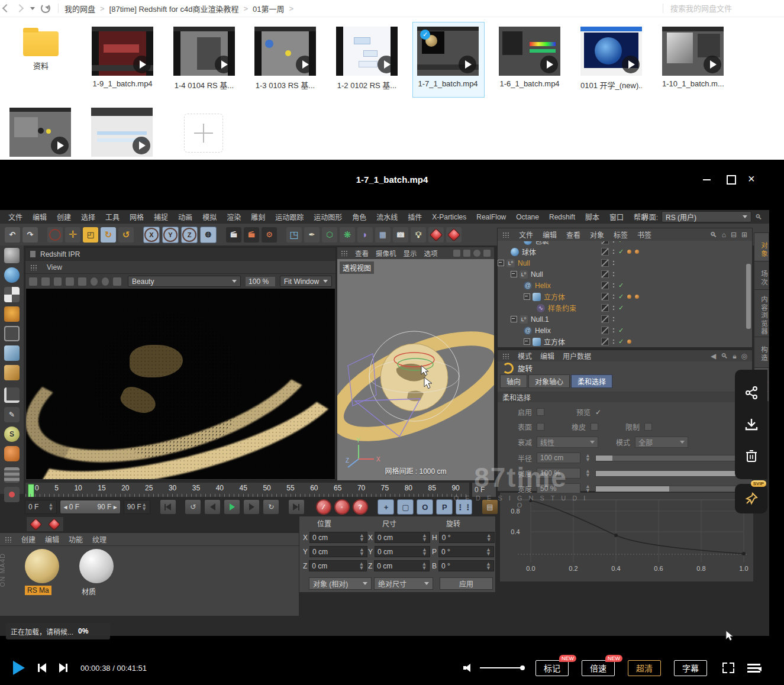  What do you see at coordinates (99, 539) in the screenshot?
I see `mat-menu: 纹理` at bounding box center [99, 539].